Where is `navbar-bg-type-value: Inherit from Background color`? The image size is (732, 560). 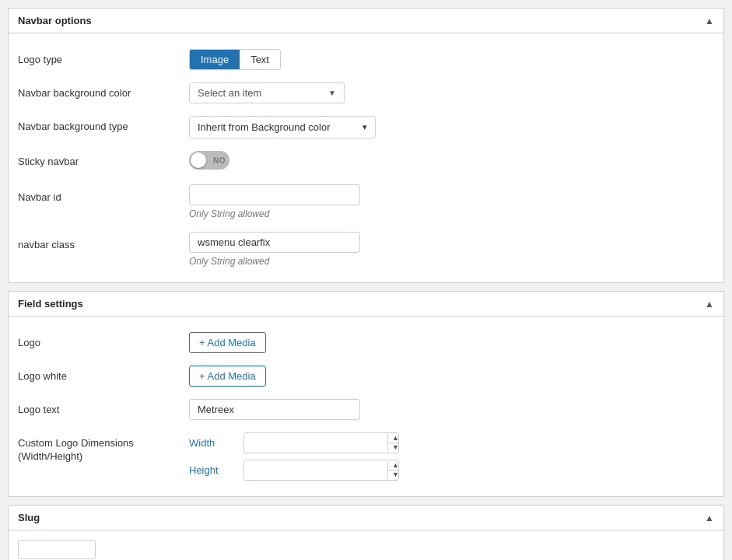 navbar-bg-type-value: Inherit from Background color is located at coordinates (264, 128).